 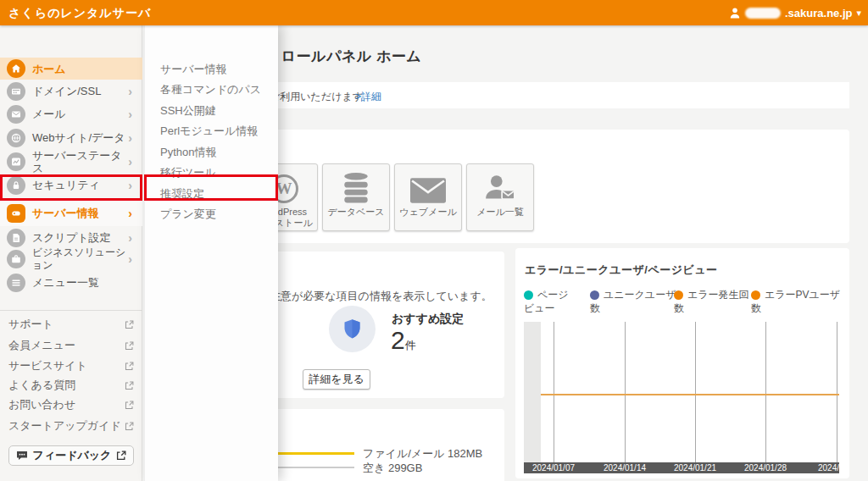 What do you see at coordinates (16, 138) in the screenshot?
I see `website-data-icon` at bounding box center [16, 138].